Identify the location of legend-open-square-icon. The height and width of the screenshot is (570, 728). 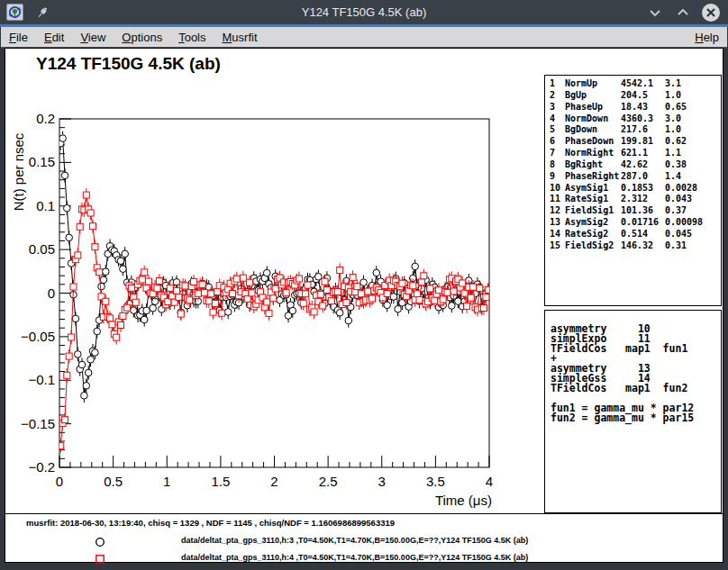
(100, 560).